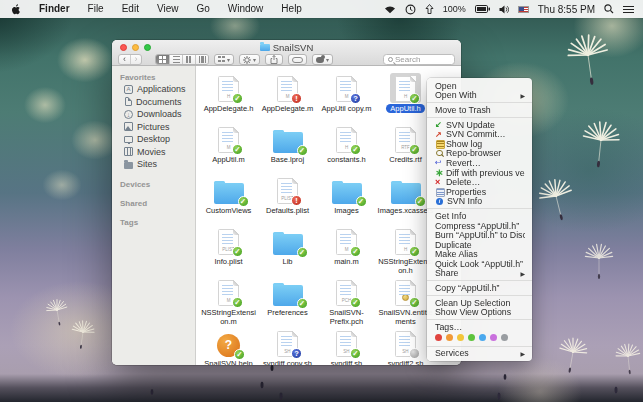  I want to click on file-item: SH✓svndiff.sh, so click(346, 346).